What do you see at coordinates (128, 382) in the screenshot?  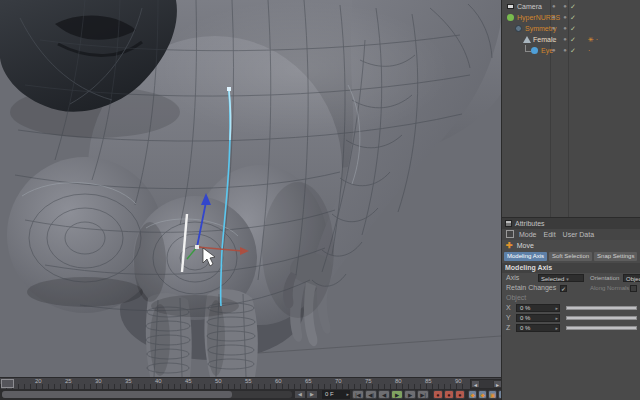 I see `ruler-frame-label: 35` at bounding box center [128, 382].